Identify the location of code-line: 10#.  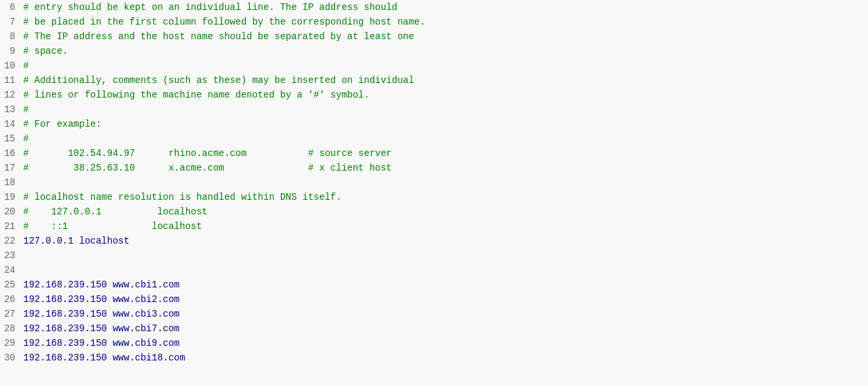
(434, 66).